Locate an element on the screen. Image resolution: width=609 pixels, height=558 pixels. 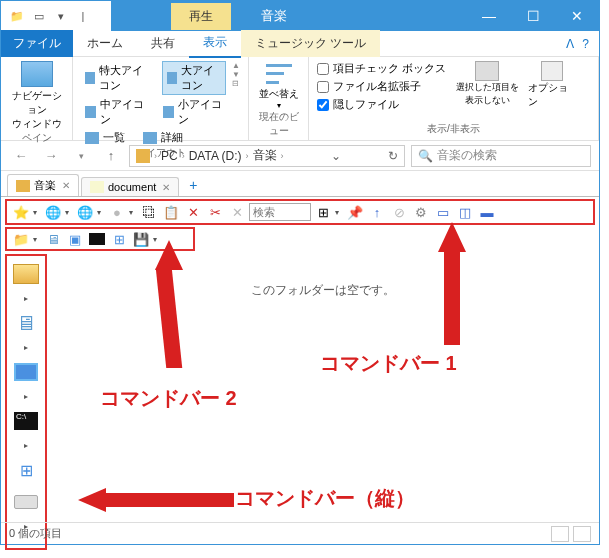
up-arrow-icon: ↑ is located at coordinates (377, 212).